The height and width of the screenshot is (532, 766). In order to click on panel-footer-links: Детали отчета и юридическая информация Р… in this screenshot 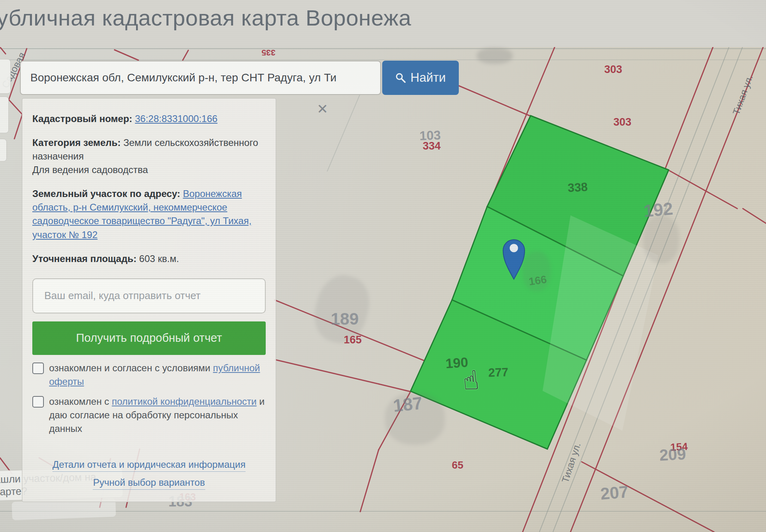, I will do `click(149, 472)`.